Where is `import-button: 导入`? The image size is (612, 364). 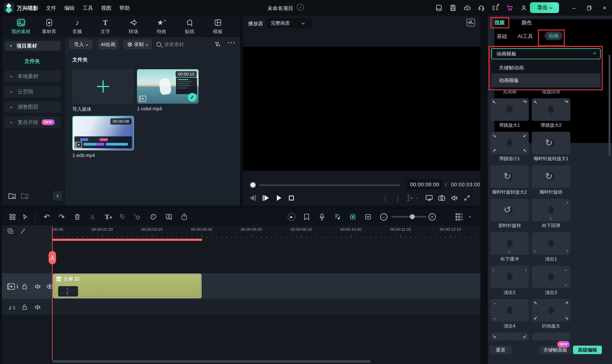
import-button: 导入 is located at coordinates (81, 44).